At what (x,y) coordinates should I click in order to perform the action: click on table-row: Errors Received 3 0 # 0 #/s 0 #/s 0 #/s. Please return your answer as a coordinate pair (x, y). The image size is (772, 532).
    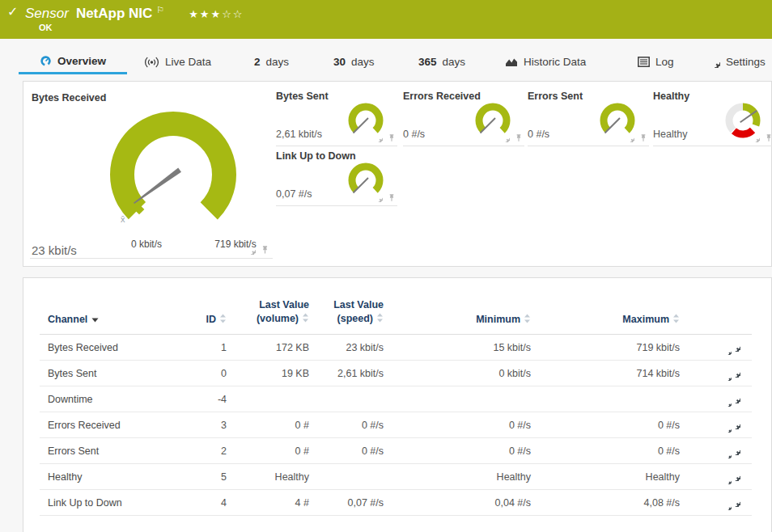
    Looking at the image, I should click on (396, 425).